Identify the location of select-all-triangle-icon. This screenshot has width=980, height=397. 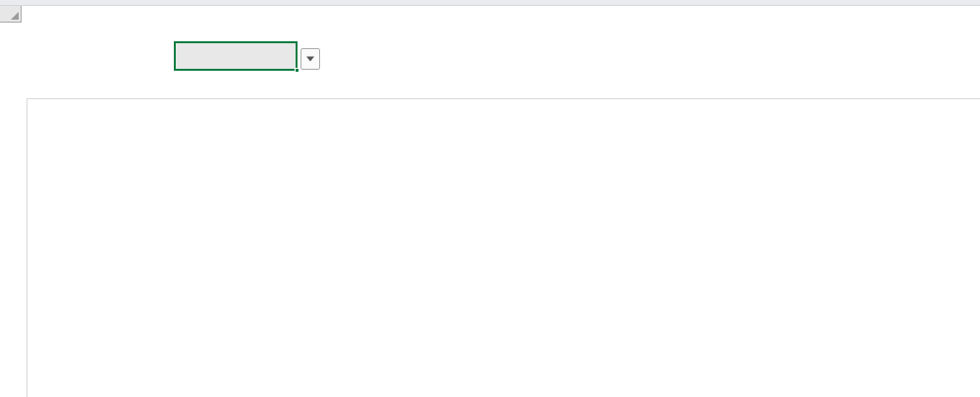
(15, 16).